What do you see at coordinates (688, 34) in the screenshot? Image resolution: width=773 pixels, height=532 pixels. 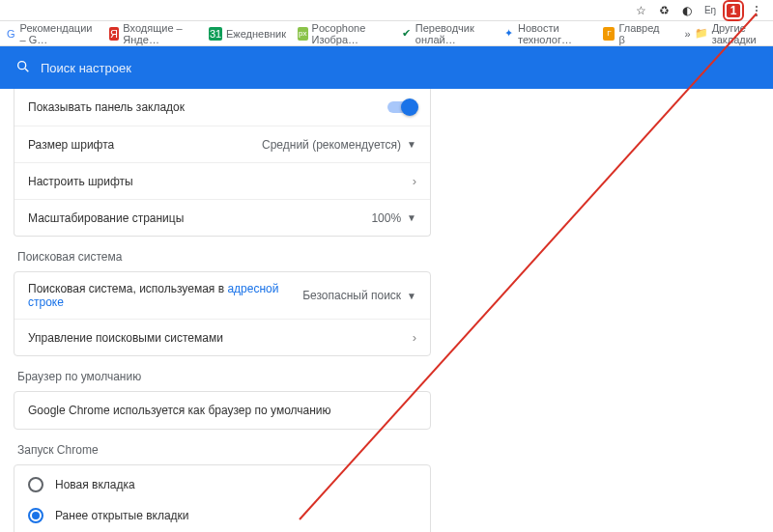 I see `chevron-right-icon: »` at bounding box center [688, 34].